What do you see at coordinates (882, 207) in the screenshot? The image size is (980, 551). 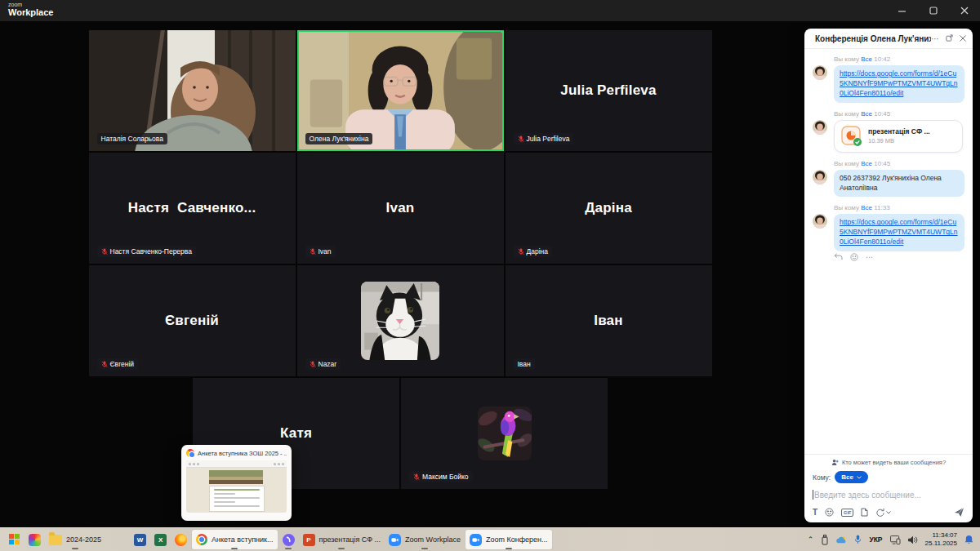 I see `message-time: 11:33` at bounding box center [882, 207].